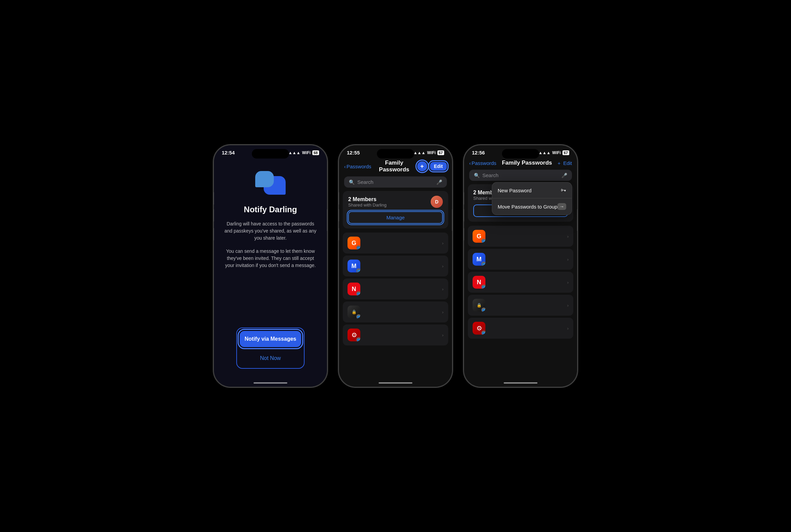 This screenshot has width=791, height=532. I want to click on back-button-3: ‹ Passwords, so click(483, 163).